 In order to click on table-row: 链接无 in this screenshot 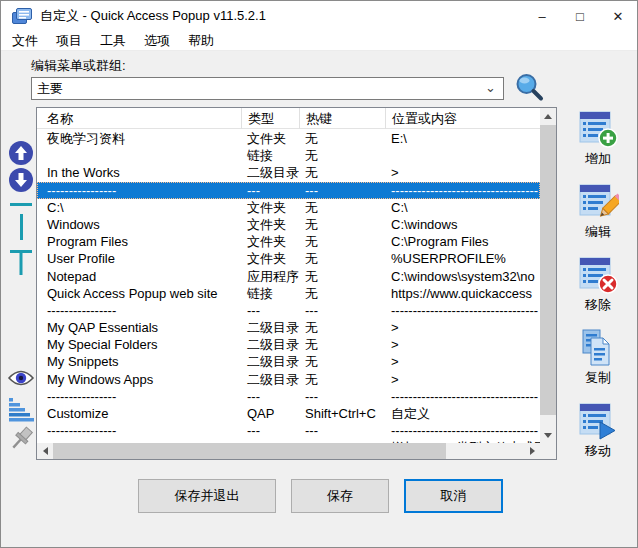, I will do `click(288, 156)`.